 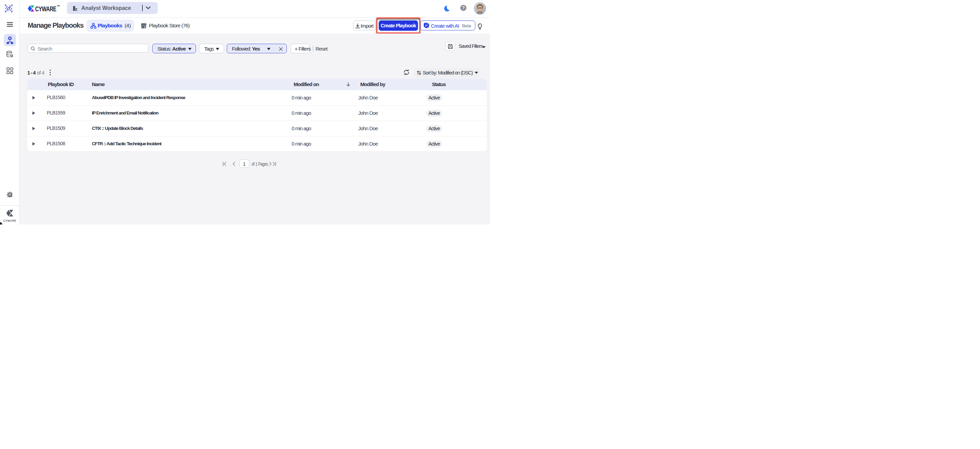 What do you see at coordinates (59, 6) in the screenshot?
I see `svg-text: TM` at bounding box center [59, 6].